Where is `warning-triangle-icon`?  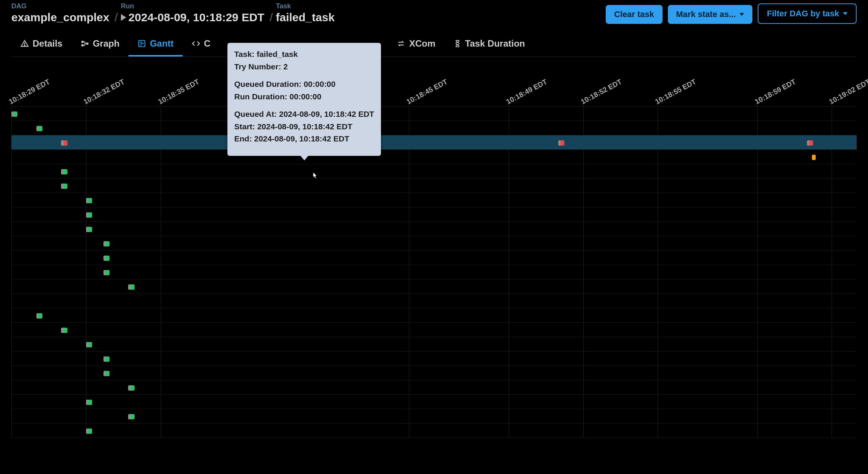 warning-triangle-icon is located at coordinates (25, 44).